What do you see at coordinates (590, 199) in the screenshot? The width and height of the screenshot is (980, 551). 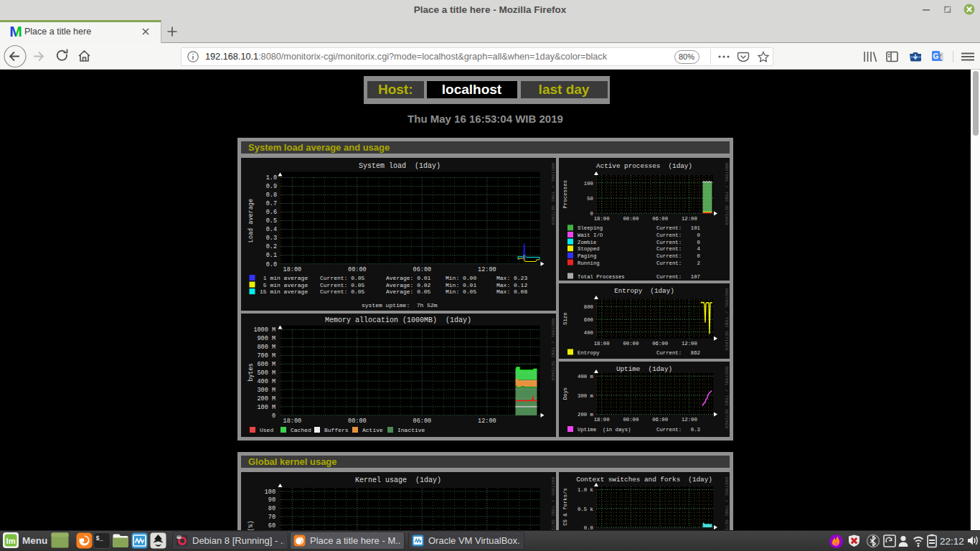 I see `svg-text: 50` at bounding box center [590, 199].